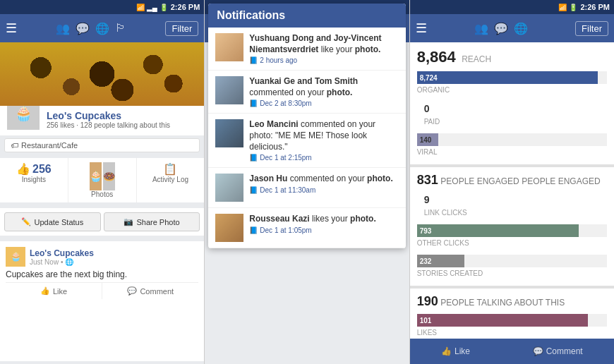  What do you see at coordinates (363, 219) in the screenshot?
I see `notif-object-5: photo.` at bounding box center [363, 219].